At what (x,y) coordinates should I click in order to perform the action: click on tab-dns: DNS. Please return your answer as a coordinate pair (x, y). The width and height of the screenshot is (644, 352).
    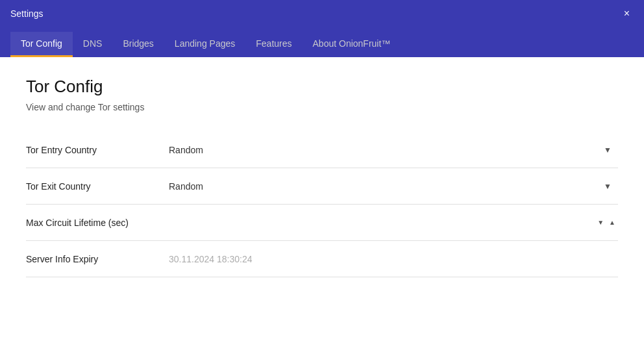
    Looking at the image, I should click on (93, 44).